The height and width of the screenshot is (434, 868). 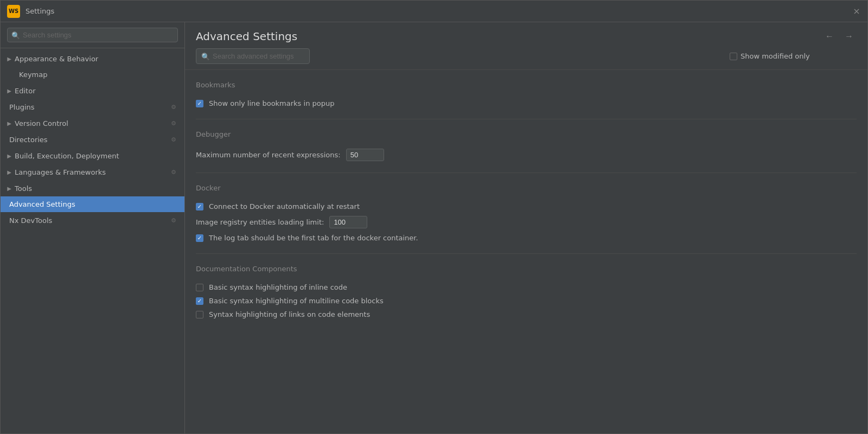 I want to click on sidebar-item-label-version-control: Version Control, so click(x=92, y=124).